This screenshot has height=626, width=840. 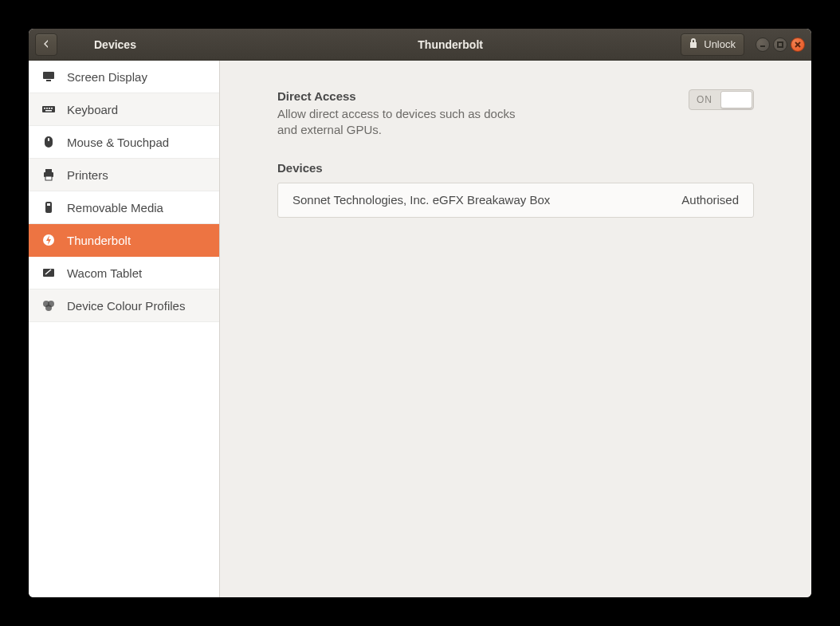 I want to click on sidebar-item-label: Keyboard, so click(x=92, y=110).